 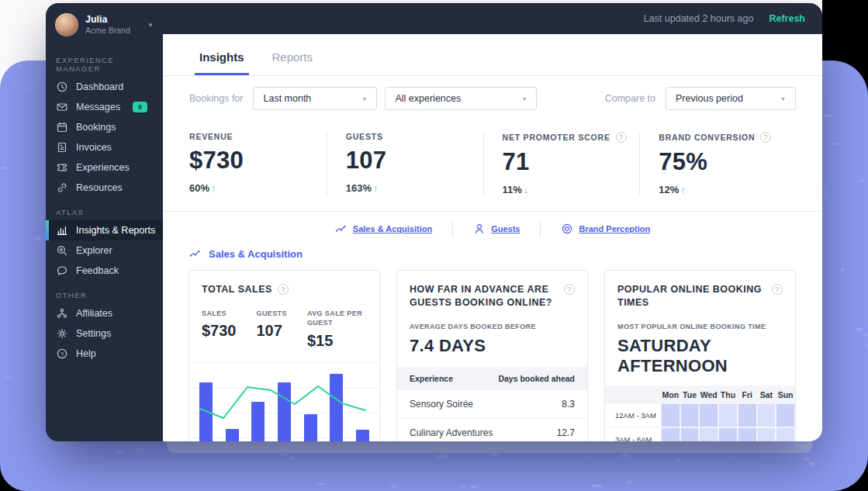 I want to click on sidebar-item-bookings: Bookings, so click(x=104, y=127).